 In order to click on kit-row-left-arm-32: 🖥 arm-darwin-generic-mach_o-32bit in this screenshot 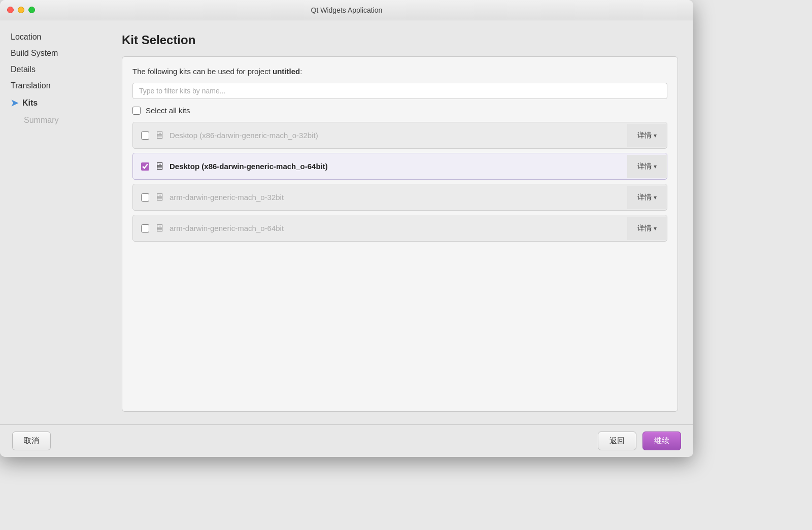, I will do `click(380, 197)`.